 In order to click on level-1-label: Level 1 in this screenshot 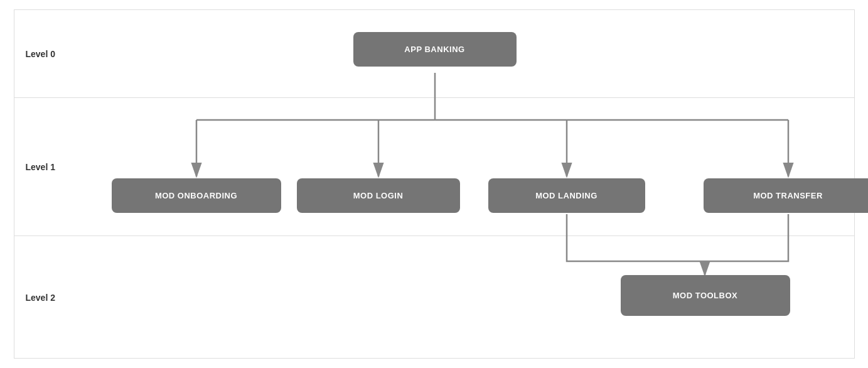, I will do `click(40, 167)`.